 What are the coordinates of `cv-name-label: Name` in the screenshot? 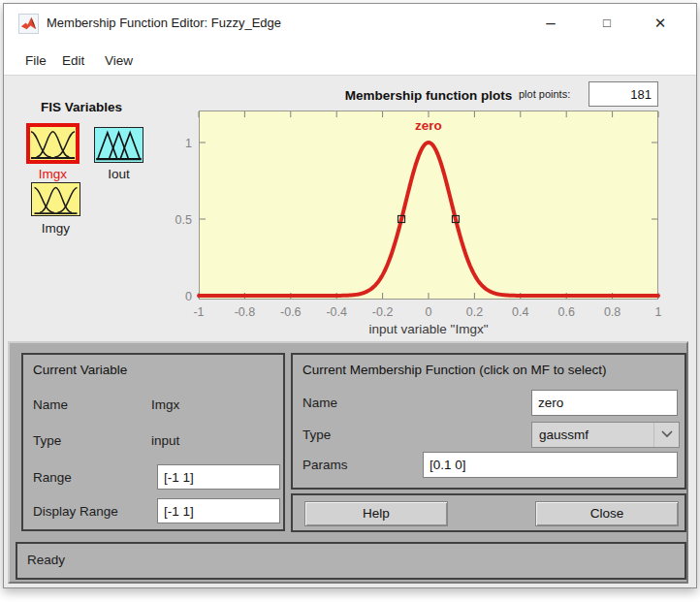 It's located at (50, 405).